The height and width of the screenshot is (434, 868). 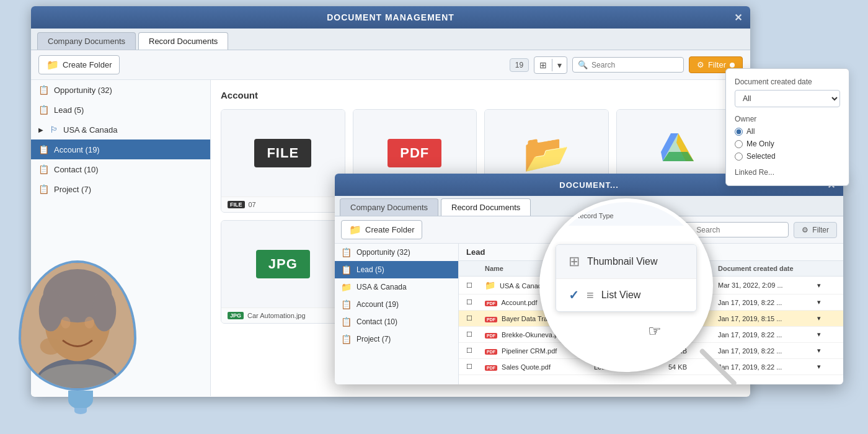 I want to click on list-header-label: Lead, so click(x=476, y=252).